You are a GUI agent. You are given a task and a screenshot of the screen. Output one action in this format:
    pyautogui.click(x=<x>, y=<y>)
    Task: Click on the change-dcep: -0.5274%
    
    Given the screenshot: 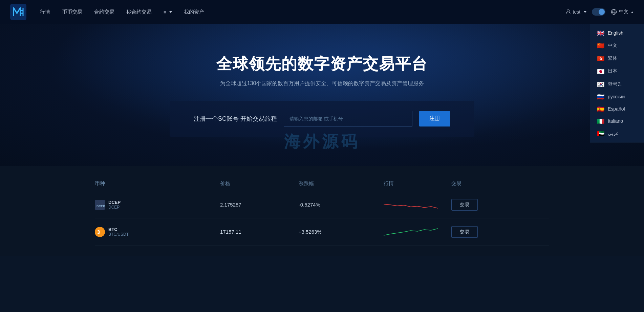 What is the action you would take?
    pyautogui.click(x=341, y=205)
    